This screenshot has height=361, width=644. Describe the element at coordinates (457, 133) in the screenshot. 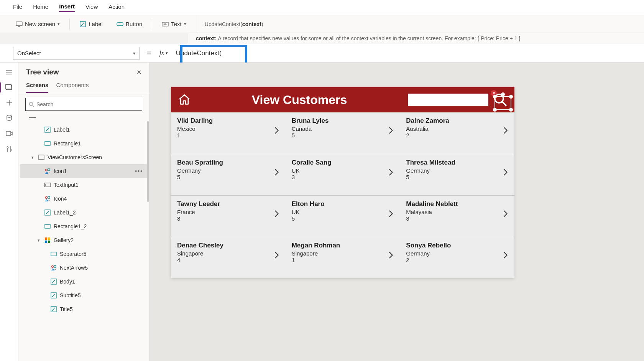

I see `customer-card: Daine ZamoraAustralia2` at that location.